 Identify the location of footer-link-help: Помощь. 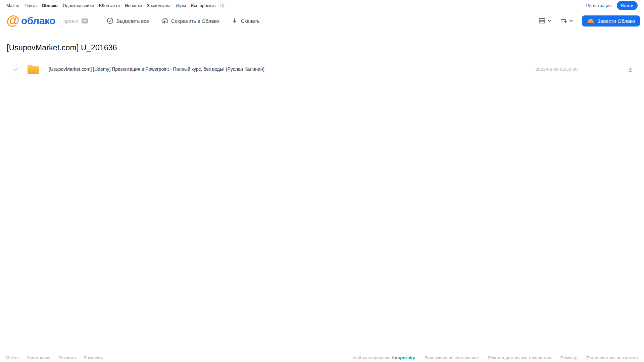
(568, 358).